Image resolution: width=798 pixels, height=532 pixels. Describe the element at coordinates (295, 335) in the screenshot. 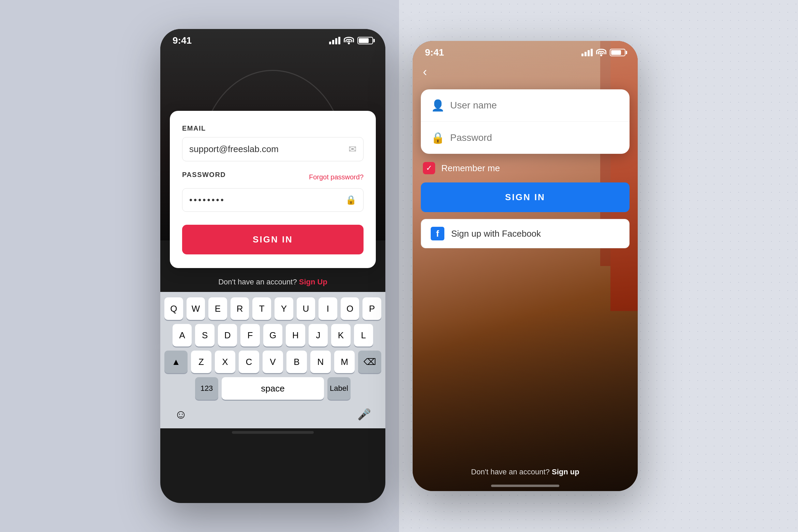

I see `key-h: H` at that location.